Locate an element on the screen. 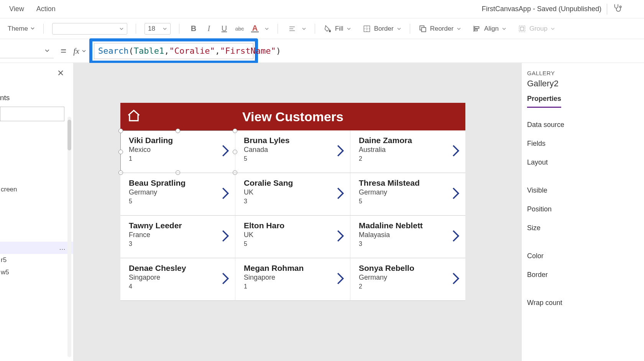 The image size is (644, 361). prop-wrap-count: Wrap count is located at coordinates (583, 303).